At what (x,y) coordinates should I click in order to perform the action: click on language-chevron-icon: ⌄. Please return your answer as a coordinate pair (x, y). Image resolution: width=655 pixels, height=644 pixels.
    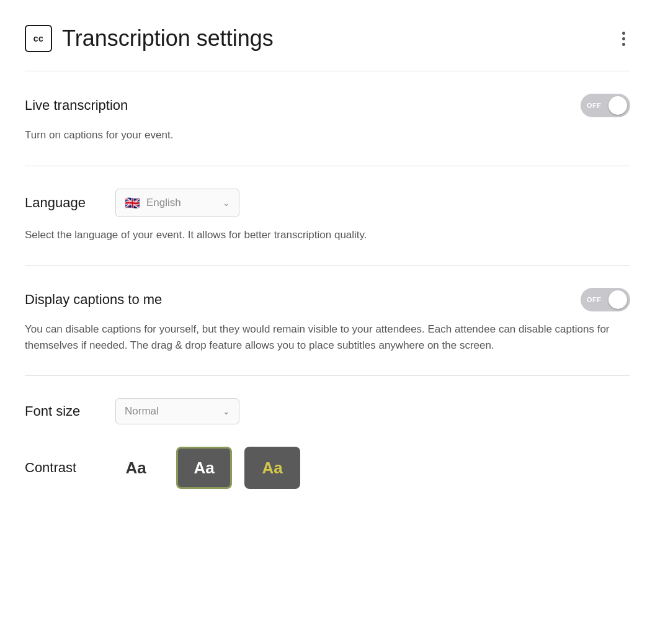
    Looking at the image, I should click on (226, 203).